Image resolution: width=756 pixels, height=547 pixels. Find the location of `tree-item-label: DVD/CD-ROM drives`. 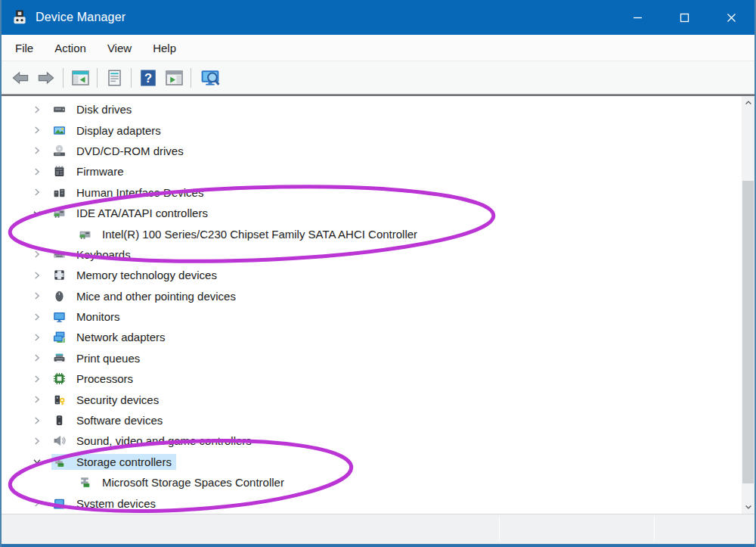

tree-item-label: DVD/CD-ROM drives is located at coordinates (130, 151).